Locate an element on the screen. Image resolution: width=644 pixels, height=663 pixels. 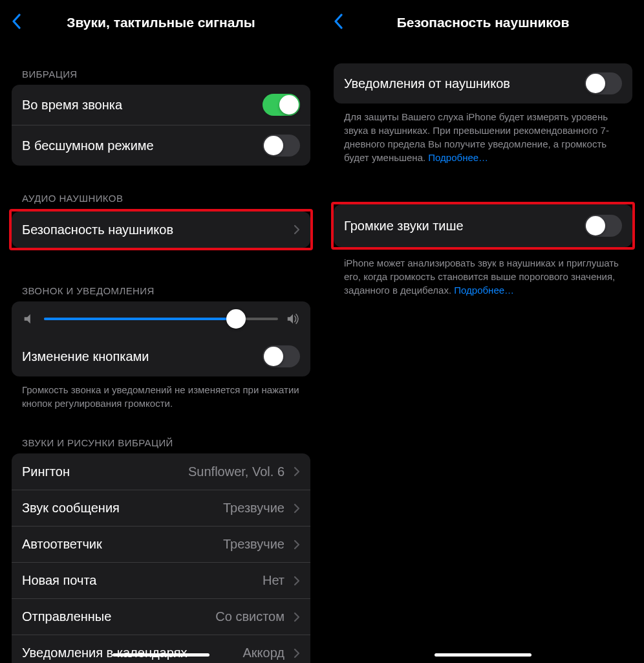
toggle-reduce-loud is located at coordinates (603, 226).